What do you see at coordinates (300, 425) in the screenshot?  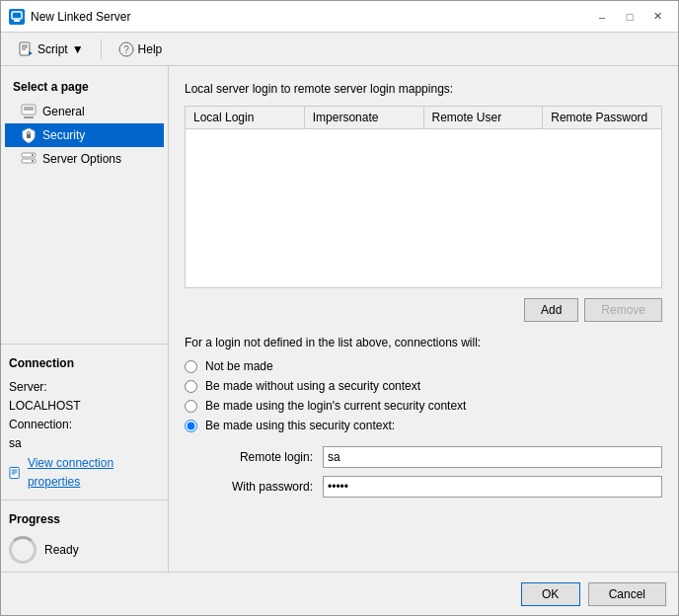 I see `radio-this-security-label: Be made using this security context:` at bounding box center [300, 425].